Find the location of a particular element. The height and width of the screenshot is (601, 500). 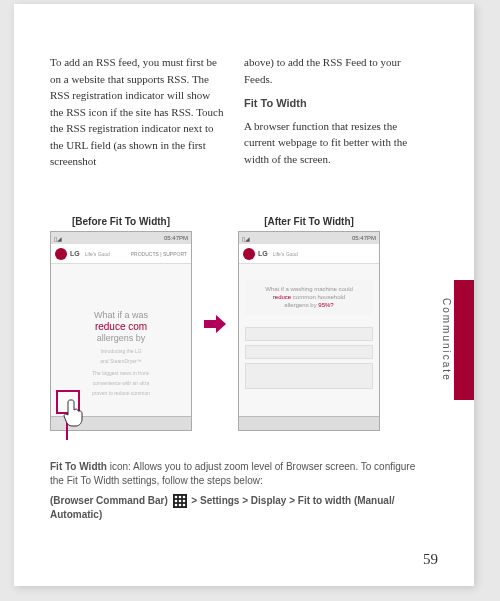

rss-paragraph: To add an RSS feed, you must first be on… is located at coordinates (137, 112).